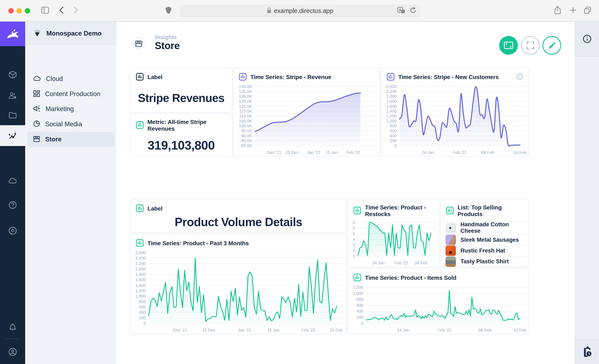 The width and height of the screenshot is (599, 364). Describe the element at coordinates (292, 152) in the screenshot. I see `svg-text: 15 Dec` at that location.